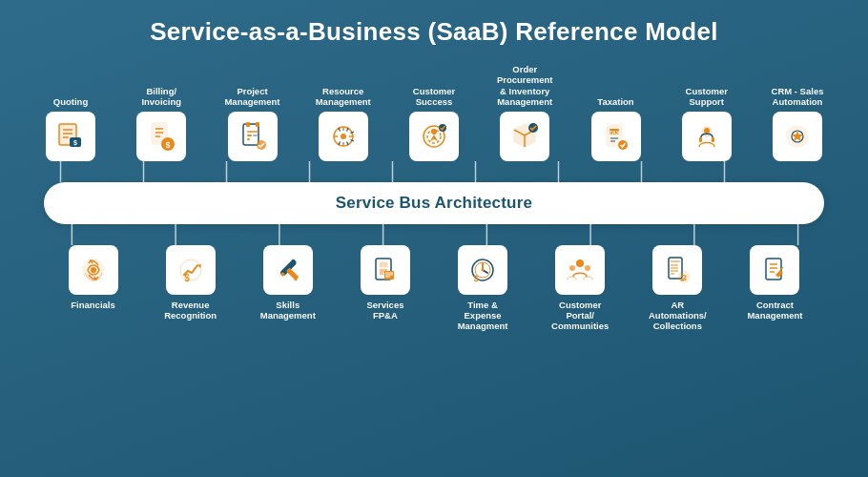 This screenshot has width=868, height=477. What do you see at coordinates (797, 136) in the screenshot?
I see `module-crm-sales-icon` at bounding box center [797, 136].